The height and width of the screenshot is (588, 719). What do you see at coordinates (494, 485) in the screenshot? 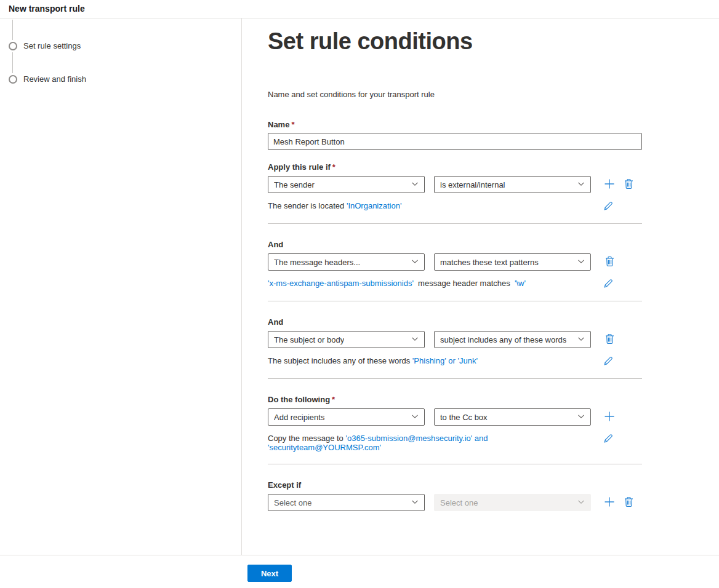
I see `rule-section-label: Except if` at bounding box center [494, 485].